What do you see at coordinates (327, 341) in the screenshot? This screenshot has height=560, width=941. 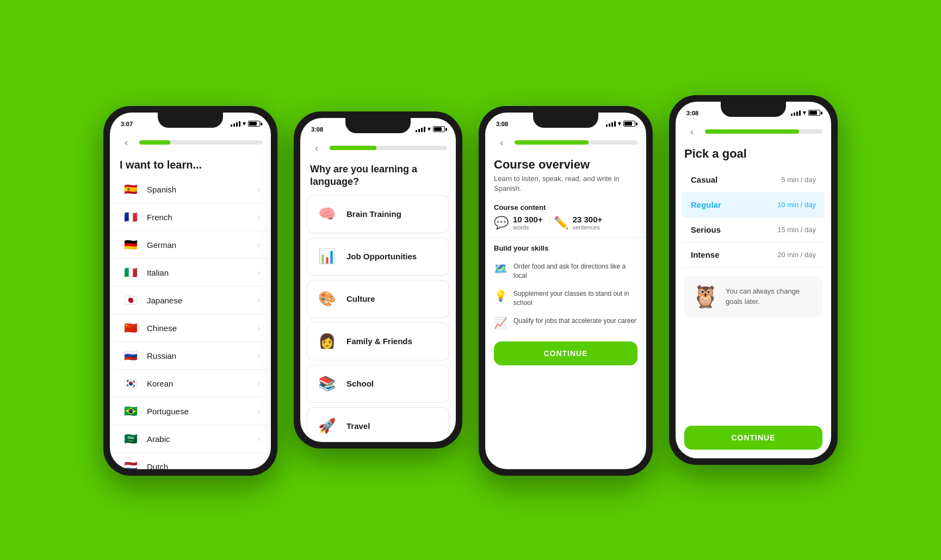 I see `family-icon: 👩` at bounding box center [327, 341].